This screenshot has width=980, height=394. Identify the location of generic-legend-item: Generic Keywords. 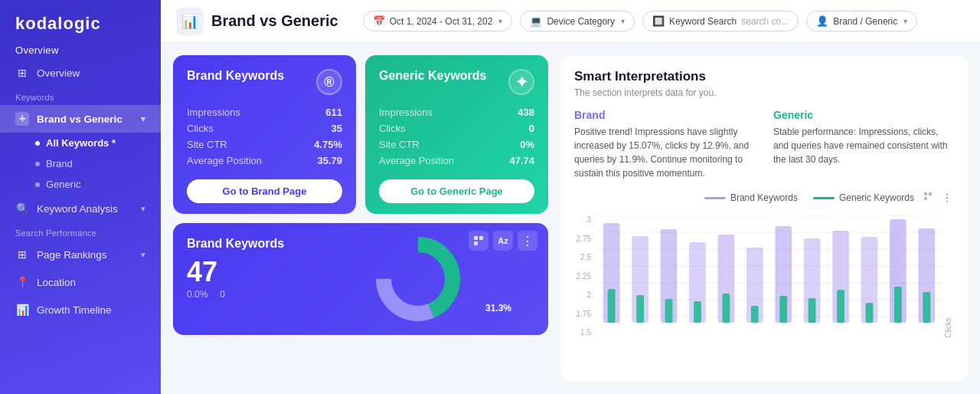
(864, 198).